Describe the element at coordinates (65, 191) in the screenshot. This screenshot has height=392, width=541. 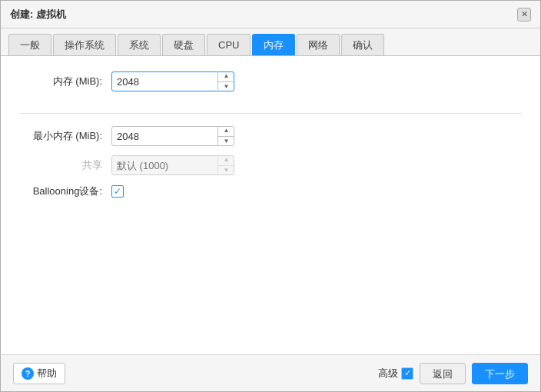
I see `ballooning-label: Ballooning设备:` at that location.